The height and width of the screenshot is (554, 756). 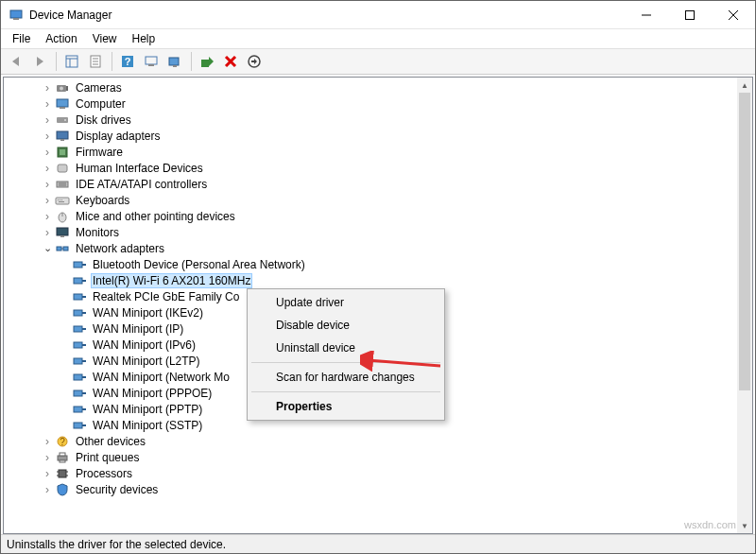 I want to click on tree-node: Cameras, so click(x=372, y=87).